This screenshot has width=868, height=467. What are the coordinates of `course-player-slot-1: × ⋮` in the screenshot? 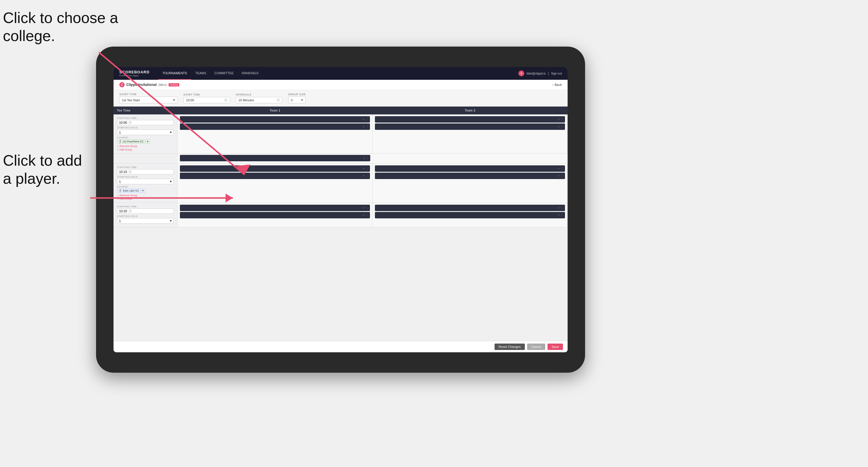 It's located at (275, 158).